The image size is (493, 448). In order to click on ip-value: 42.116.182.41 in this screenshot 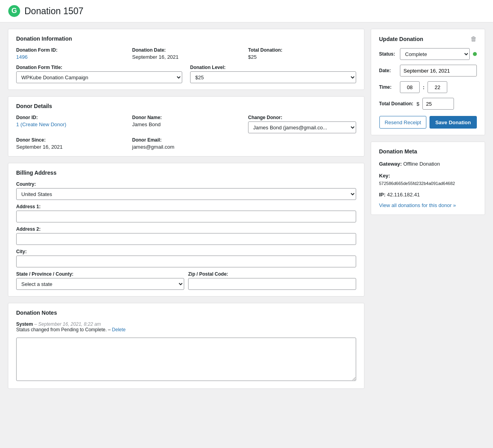, I will do `click(403, 195)`.